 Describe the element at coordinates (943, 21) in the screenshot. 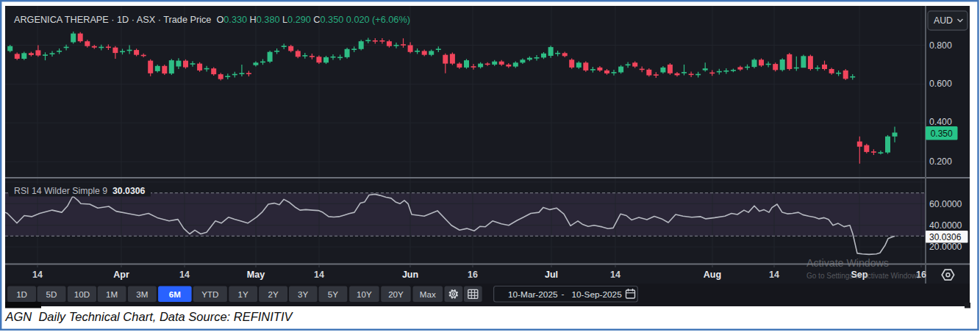

I see `svg-text: AUD` at that location.